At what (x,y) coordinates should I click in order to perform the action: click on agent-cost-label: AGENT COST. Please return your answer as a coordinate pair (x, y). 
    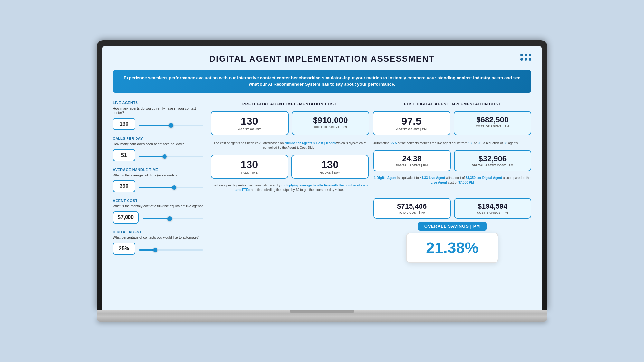
    Looking at the image, I should click on (158, 201).